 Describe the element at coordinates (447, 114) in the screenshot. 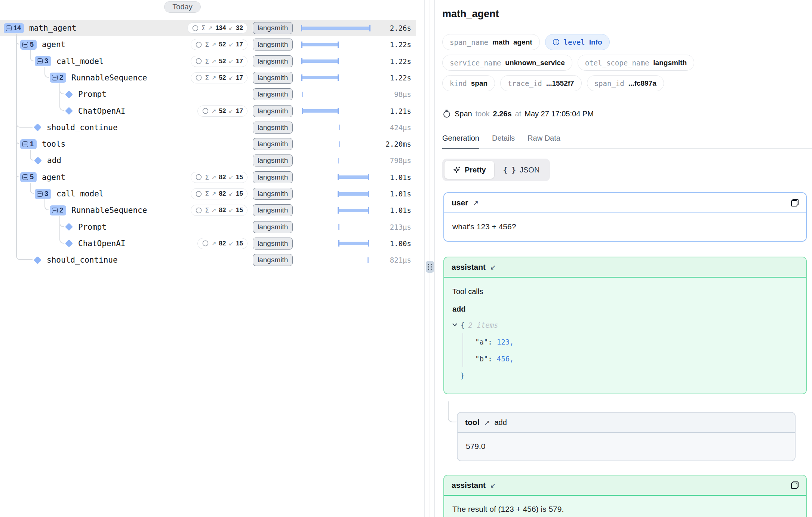

I see `stopwatch-icon` at that location.